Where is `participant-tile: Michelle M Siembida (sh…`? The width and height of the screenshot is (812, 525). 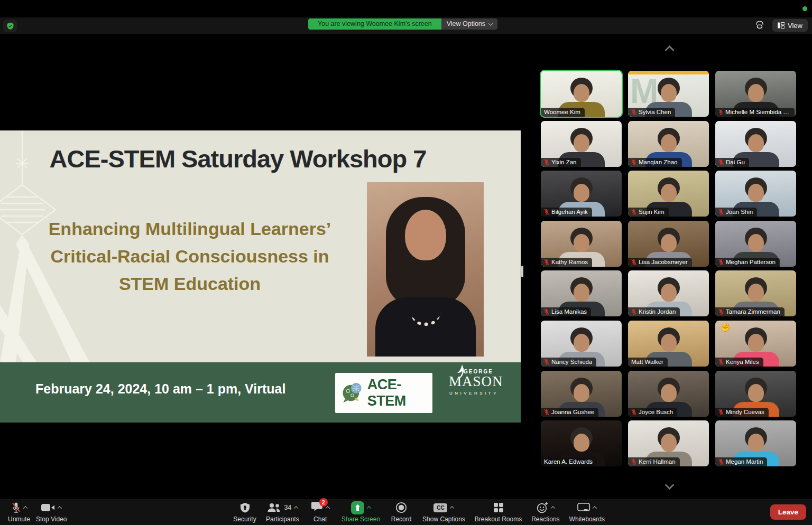
participant-tile: Michelle M Siembida (sh… is located at coordinates (756, 94).